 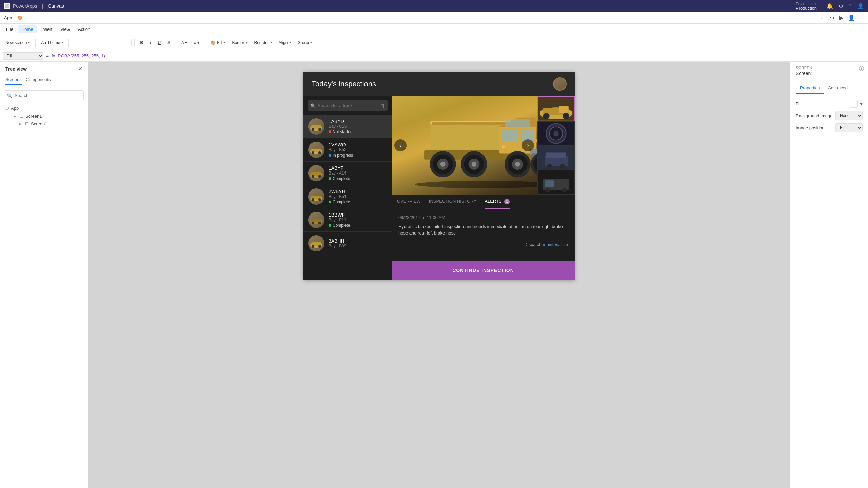 What do you see at coordinates (184, 43) in the screenshot?
I see `text-color-button: A ▾` at bounding box center [184, 43].